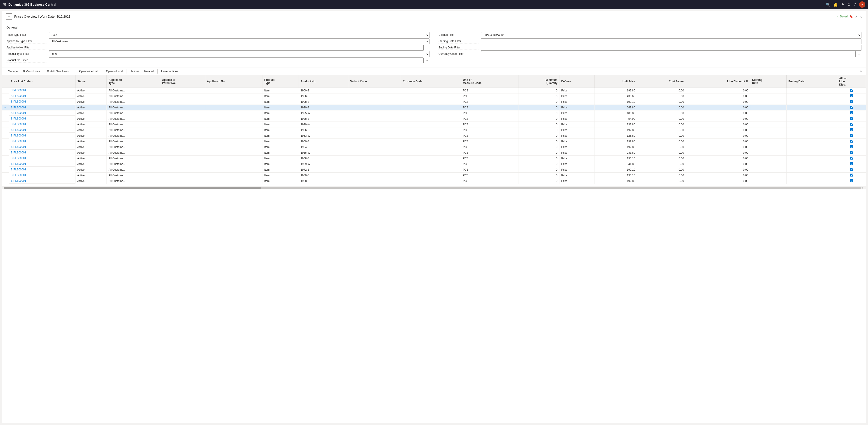  Describe the element at coordinates (149, 72) in the screenshot. I see `related-button: Related` at that location.